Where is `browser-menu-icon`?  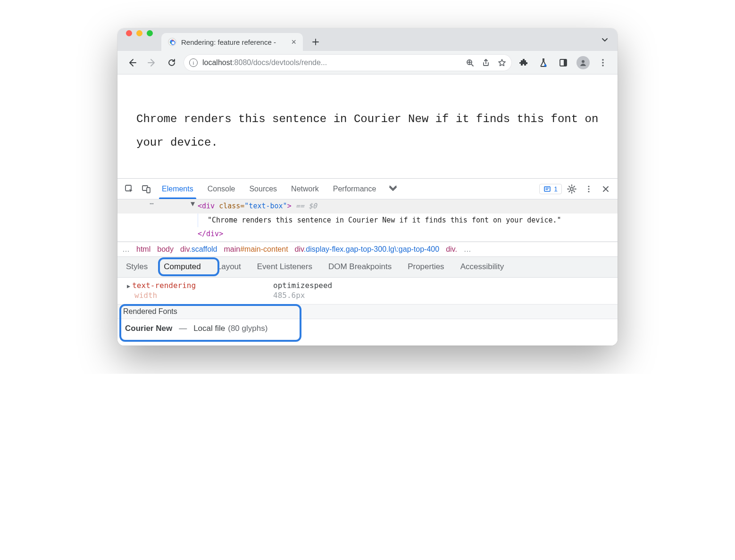 browser-menu-icon is located at coordinates (603, 63).